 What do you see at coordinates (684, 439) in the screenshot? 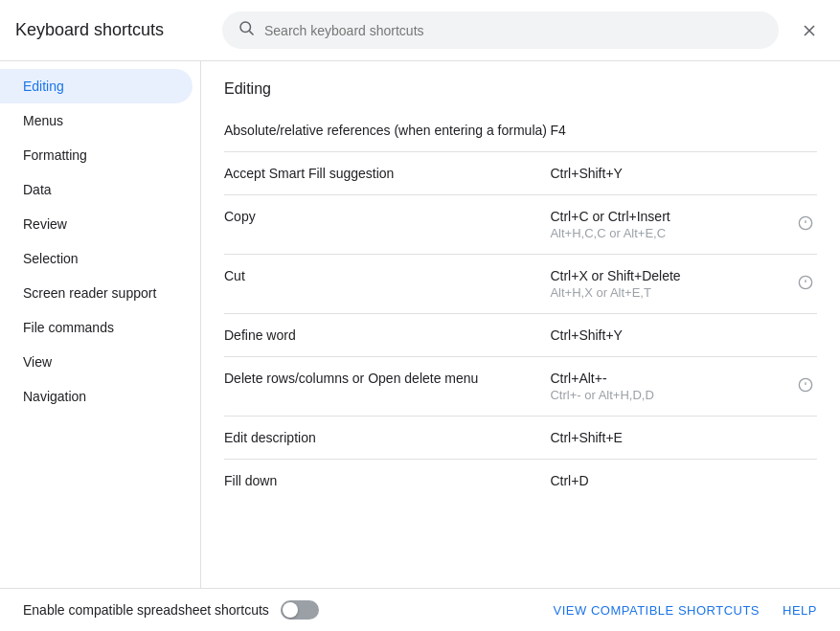
I see `shortcut-key: Ctrl+Shift+E` at bounding box center [684, 439].